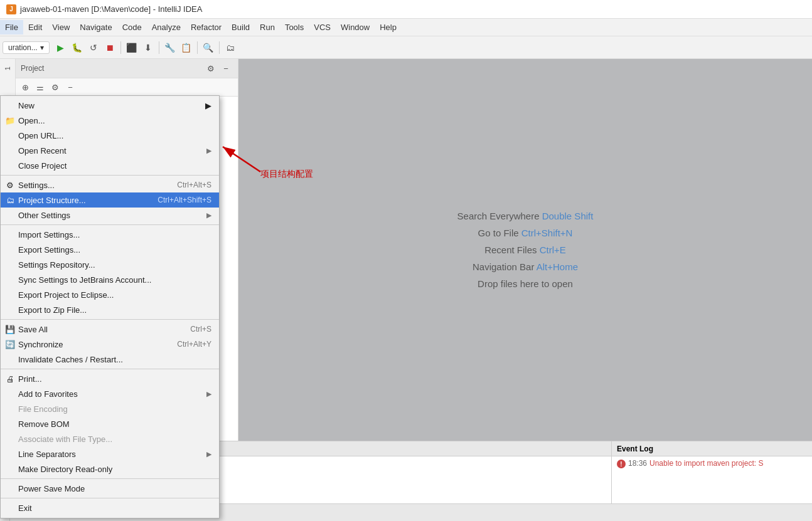  What do you see at coordinates (66, 295) in the screenshot?
I see `export-eclipse-label: Export Project to Eclipse...` at bounding box center [66, 295].